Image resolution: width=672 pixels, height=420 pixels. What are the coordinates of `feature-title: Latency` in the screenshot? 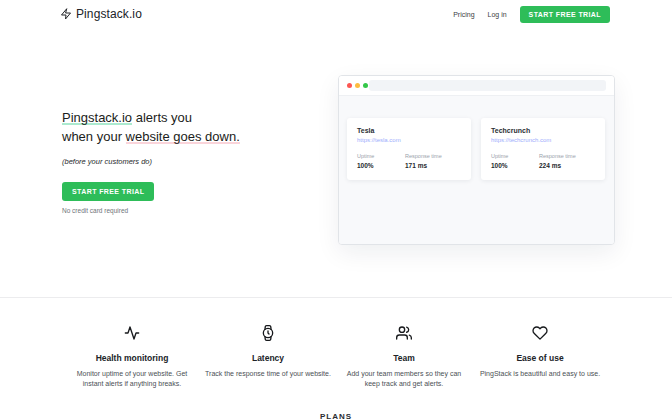 It's located at (268, 358).